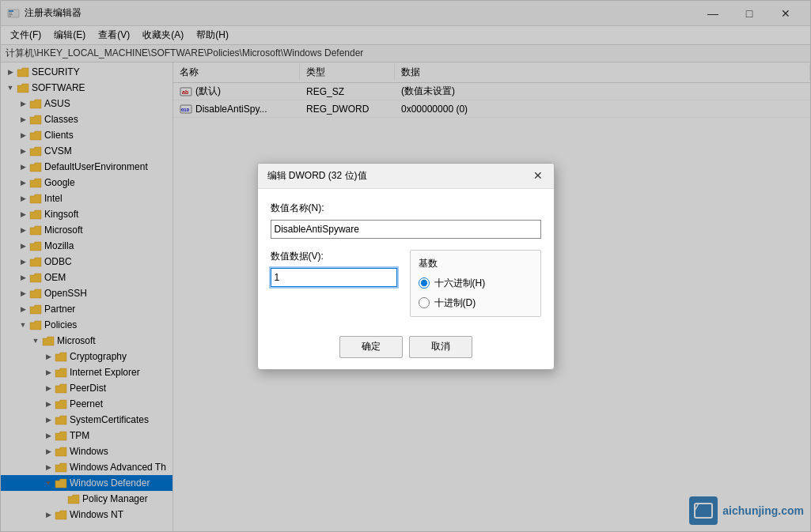 The width and height of the screenshot is (811, 532). What do you see at coordinates (406, 229) in the screenshot?
I see `value-name-input` at bounding box center [406, 229].